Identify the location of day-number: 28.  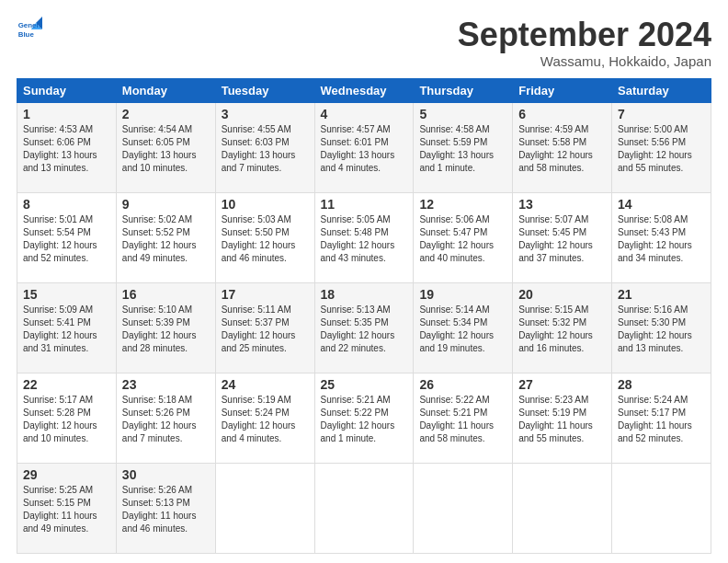
(662, 385).